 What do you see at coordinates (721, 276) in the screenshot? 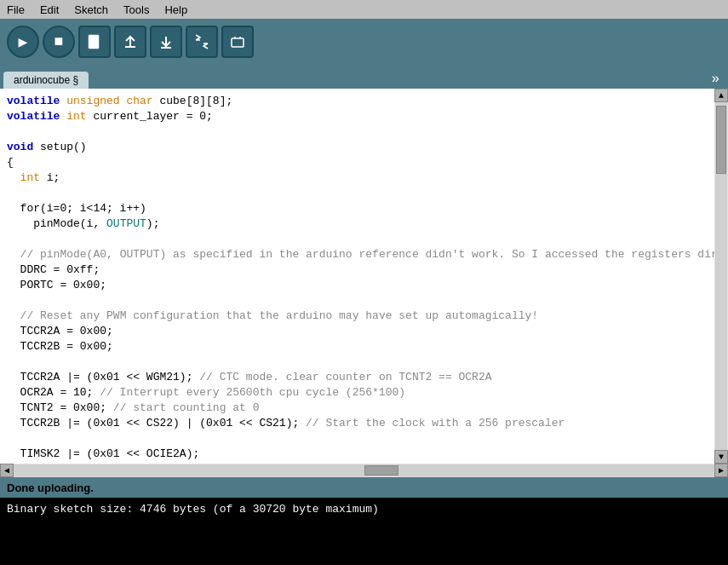
I see `scroll-track` at bounding box center [721, 276].